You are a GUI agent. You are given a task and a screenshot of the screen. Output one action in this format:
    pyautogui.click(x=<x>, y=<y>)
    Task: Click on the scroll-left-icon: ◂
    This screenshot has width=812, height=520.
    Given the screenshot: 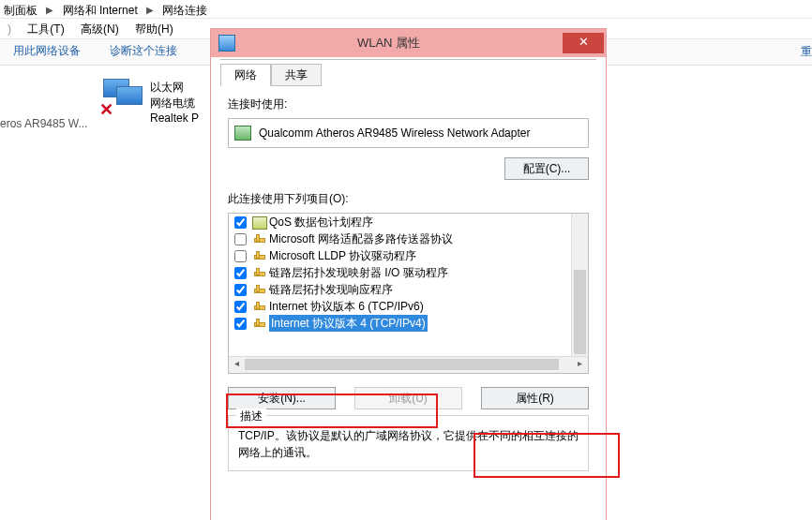 What is the action you would take?
    pyautogui.click(x=236, y=364)
    